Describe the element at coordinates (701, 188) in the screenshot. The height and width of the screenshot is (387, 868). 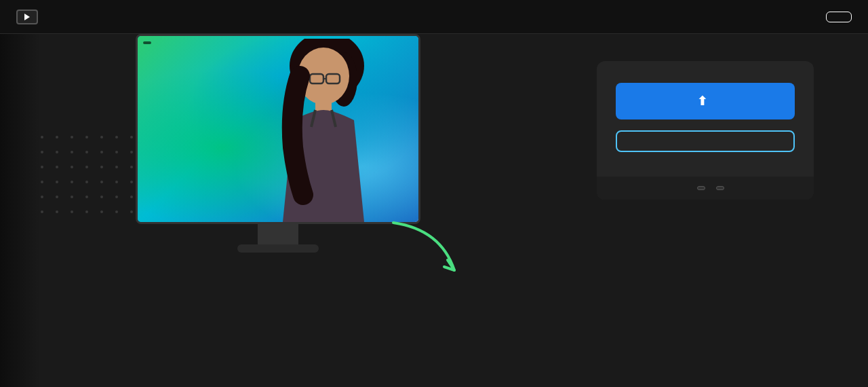
I see `ctrl-key` at that location.